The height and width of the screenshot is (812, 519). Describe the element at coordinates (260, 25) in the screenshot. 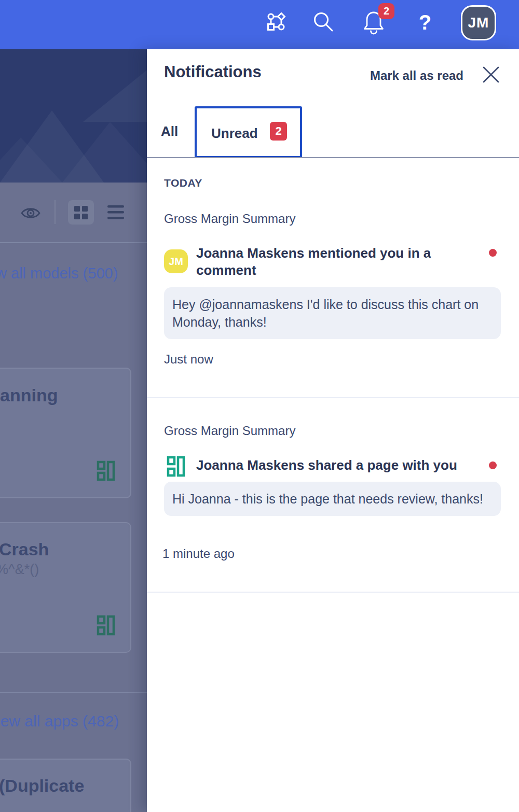

I see `topbar: 2 ? JM` at that location.